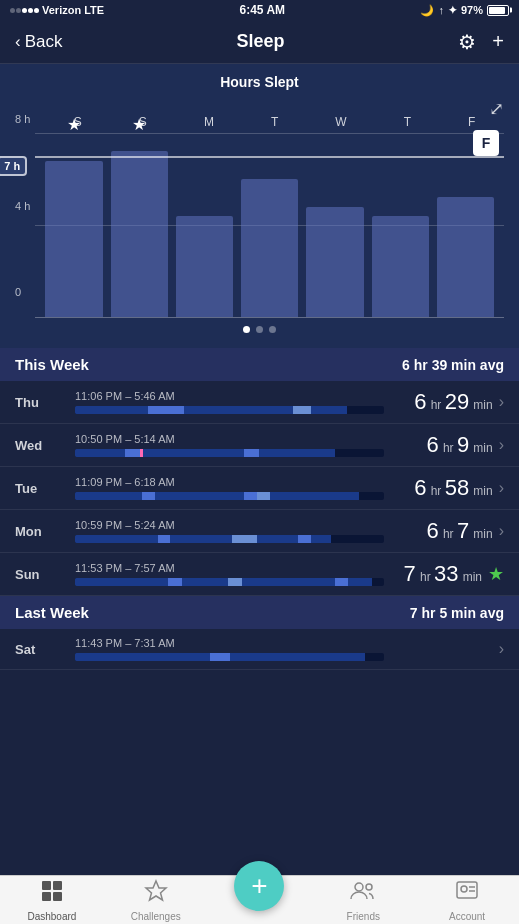 The image size is (519, 924). Describe the element at coordinates (230, 649) in the screenshot. I see `sleep-detail-sat: 11:43 PM – 7:31 AM` at that location.